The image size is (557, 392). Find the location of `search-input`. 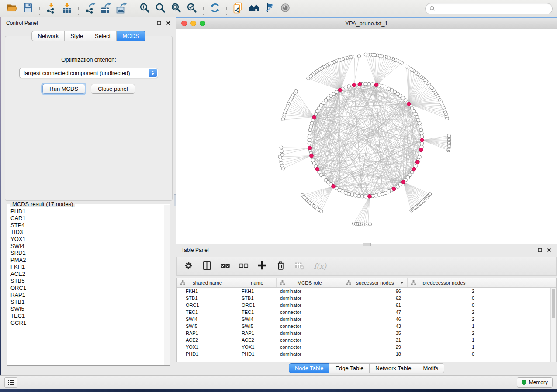

search-input is located at coordinates (493, 9).